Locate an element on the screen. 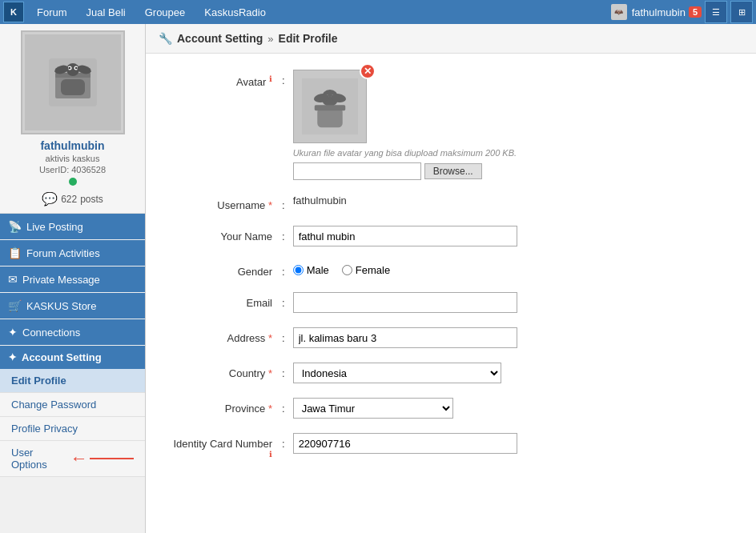 Image resolution: width=756 pixels, height=533 pixels. sidebar-item-kaskus-store: 🛒 KASKUS Store is located at coordinates (72, 306).